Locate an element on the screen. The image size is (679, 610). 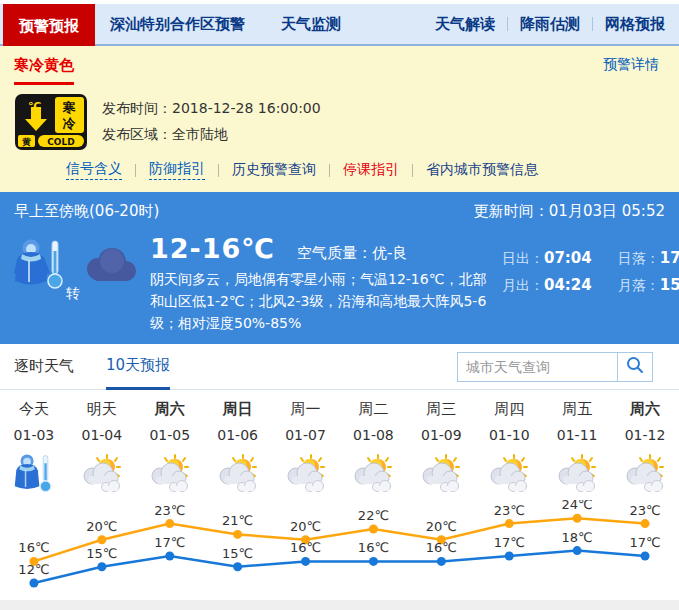
temp-label: 15℃ is located at coordinates (102, 554).